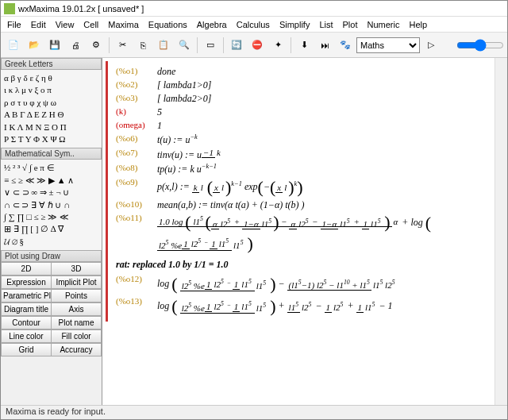 This screenshot has width=508, height=420. Describe the element at coordinates (137, 182) in the screenshot. I see `output-label: (%o9)` at that location.